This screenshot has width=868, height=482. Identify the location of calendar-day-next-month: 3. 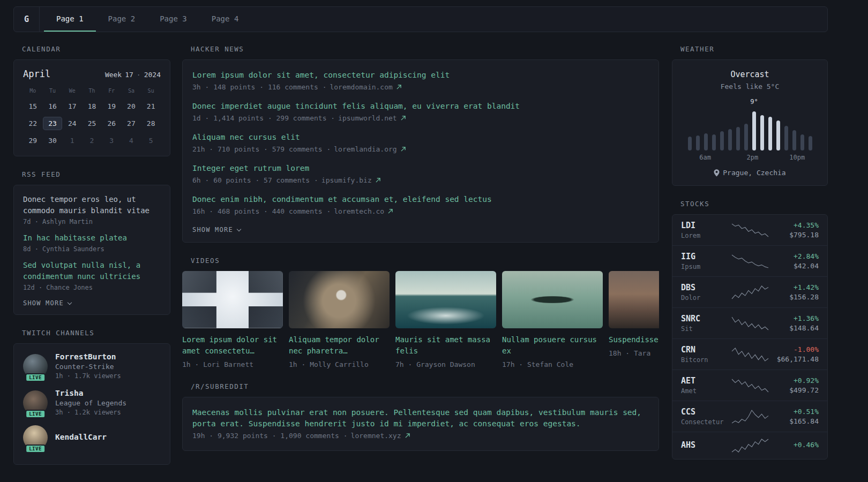
(111, 140).